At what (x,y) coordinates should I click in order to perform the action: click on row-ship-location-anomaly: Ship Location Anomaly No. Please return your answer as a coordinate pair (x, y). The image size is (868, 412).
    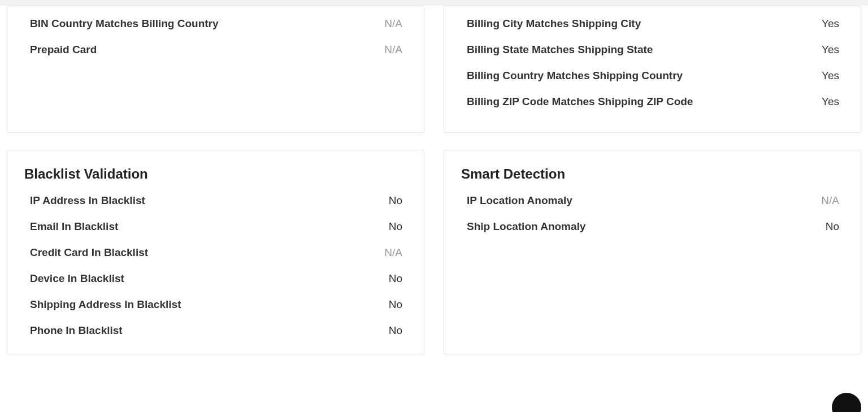
    Looking at the image, I should click on (653, 227).